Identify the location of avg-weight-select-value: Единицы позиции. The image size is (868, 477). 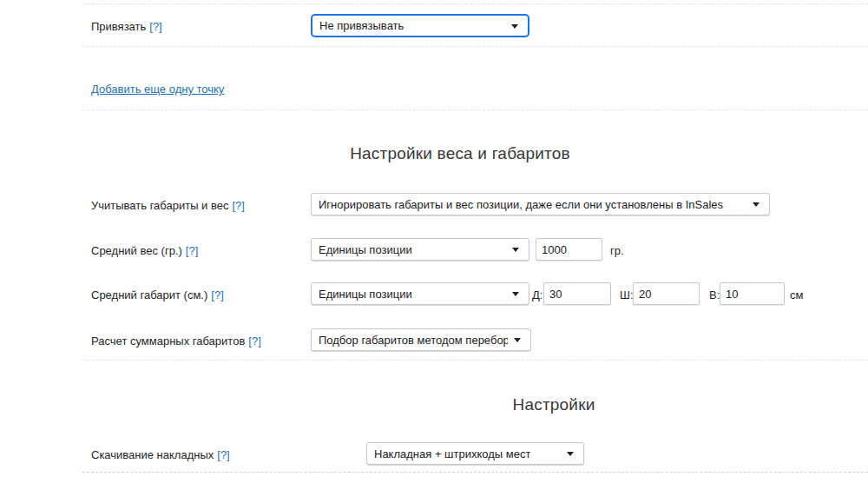
(365, 250).